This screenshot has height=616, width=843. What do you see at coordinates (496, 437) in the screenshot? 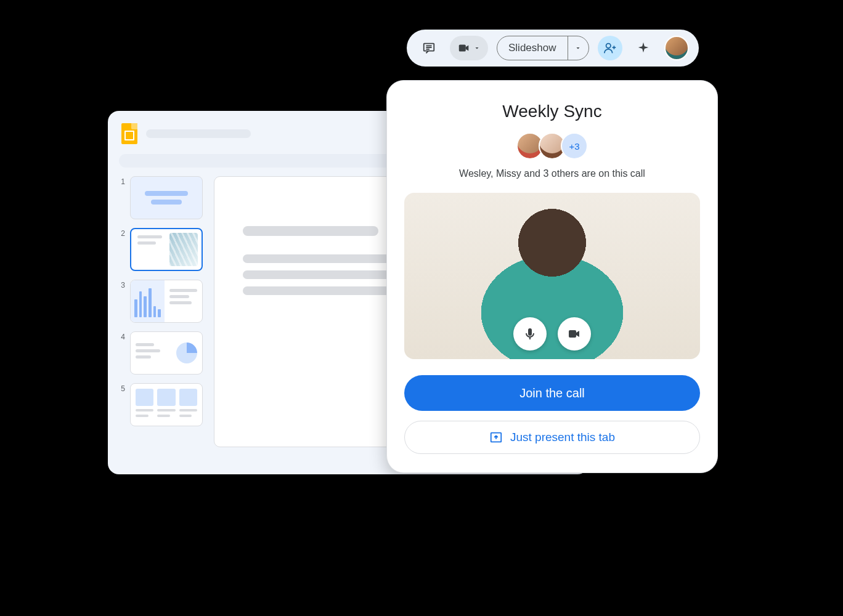
I see `present-icon` at bounding box center [496, 437].